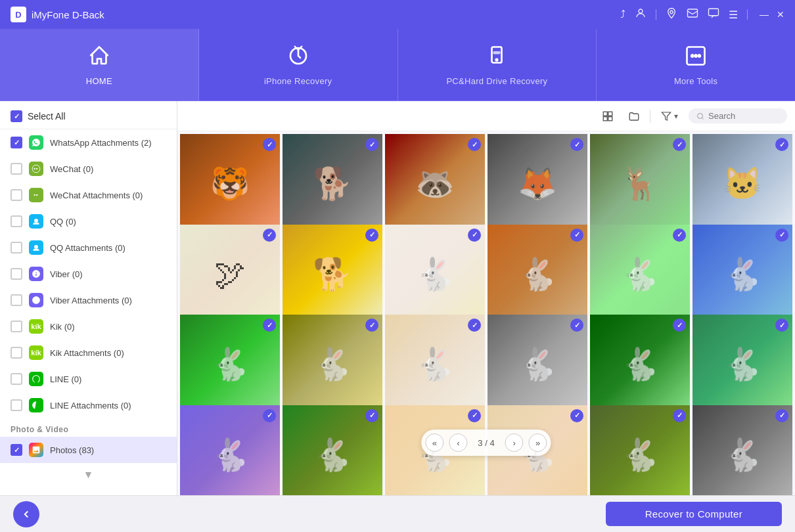 The width and height of the screenshot is (795, 532). Describe the element at coordinates (458, 443) in the screenshot. I see `prev-page-button: ‹` at that location.